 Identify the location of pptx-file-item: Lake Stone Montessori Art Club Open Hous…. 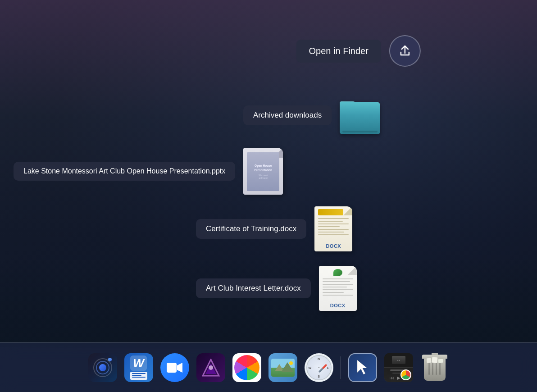
(148, 171).